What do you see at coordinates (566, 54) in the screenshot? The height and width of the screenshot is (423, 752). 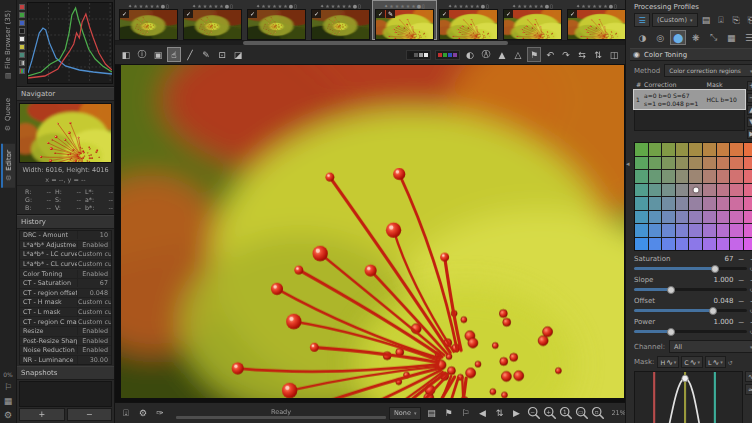 I see `rotate-right-icon: ↷` at bounding box center [566, 54].